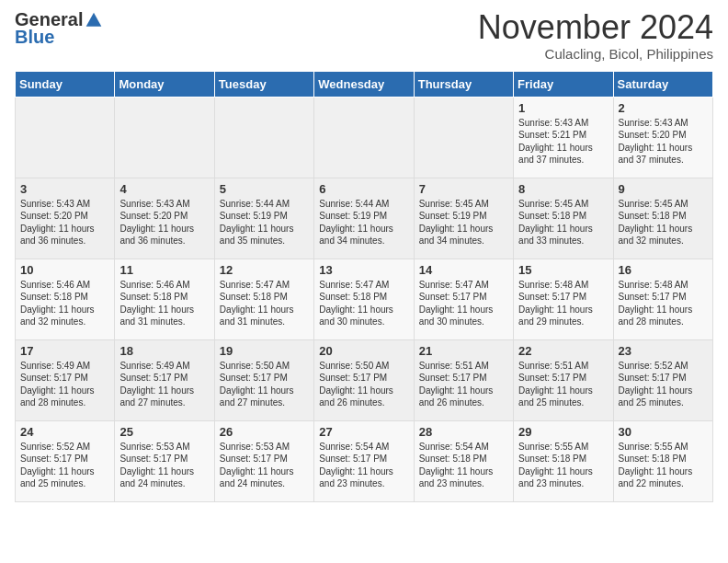 The image size is (728, 563). Describe the element at coordinates (64, 366) in the screenshot. I see `day-info-line: Sunrise: 5:49 AM` at that location.